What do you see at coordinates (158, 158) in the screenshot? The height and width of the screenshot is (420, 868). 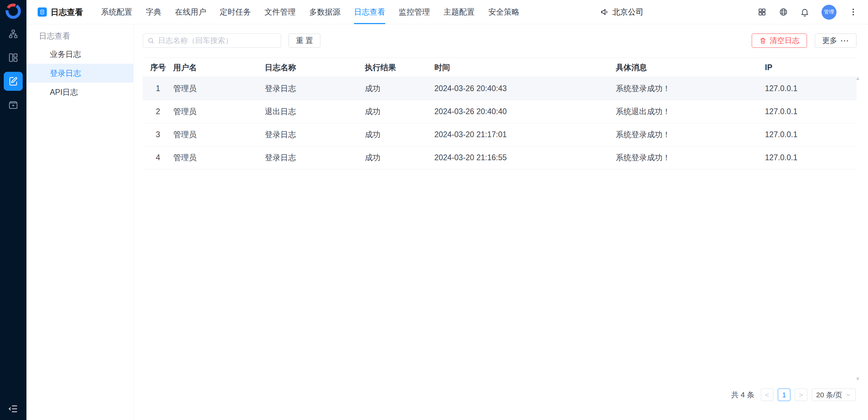 I see `cell-index: 4` at bounding box center [158, 158].